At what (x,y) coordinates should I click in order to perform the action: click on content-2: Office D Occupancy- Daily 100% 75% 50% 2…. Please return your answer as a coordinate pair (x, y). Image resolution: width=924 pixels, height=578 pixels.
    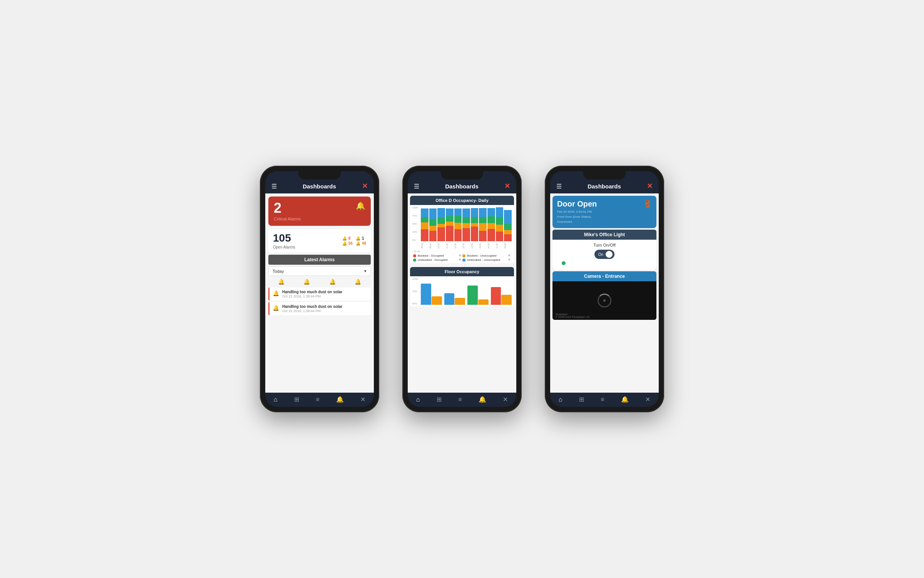
    Looking at the image, I should click on (462, 293).